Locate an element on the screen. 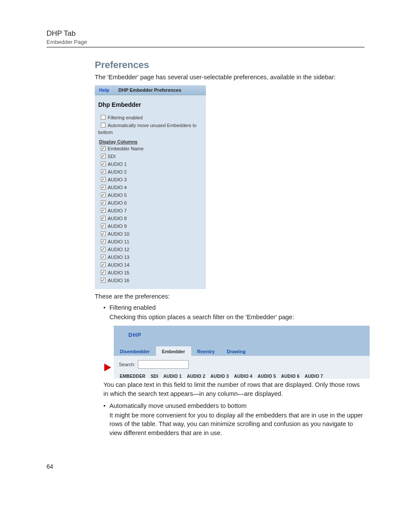 Image resolution: width=411 pixels, height=532 pixels. display-columns-list: Embedder NameSDIAUDIO 1AUDIO 2AUDIO 3AUD… is located at coordinates (150, 215).